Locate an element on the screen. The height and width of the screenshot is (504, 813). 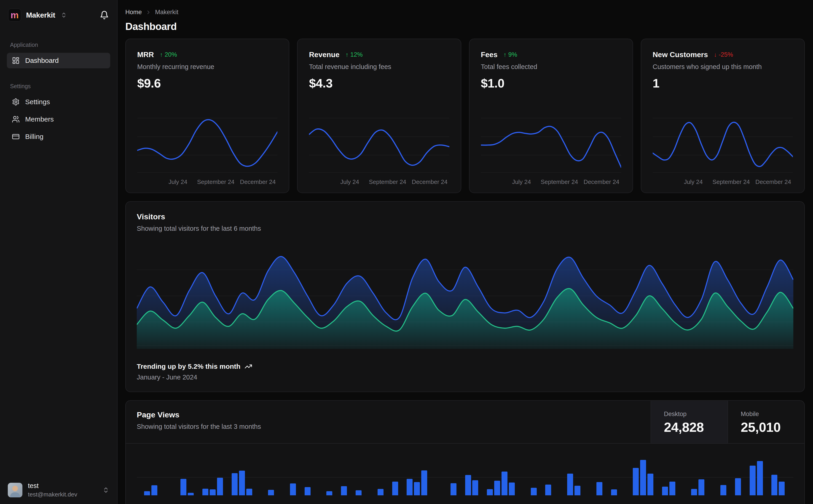
metric-card-fees: Fees ↑ 9% Total fees collected $1.0 July… is located at coordinates (551, 116).